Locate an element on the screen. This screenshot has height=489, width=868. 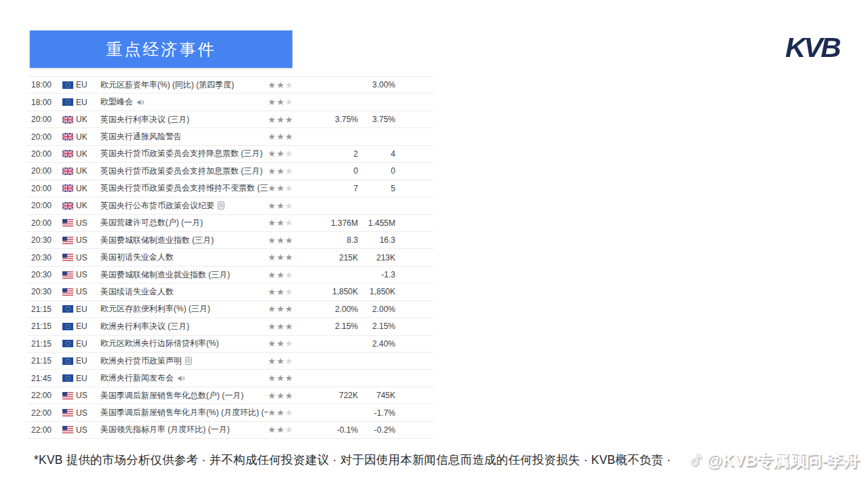
previous-value: 3.75% is located at coordinates (377, 119).